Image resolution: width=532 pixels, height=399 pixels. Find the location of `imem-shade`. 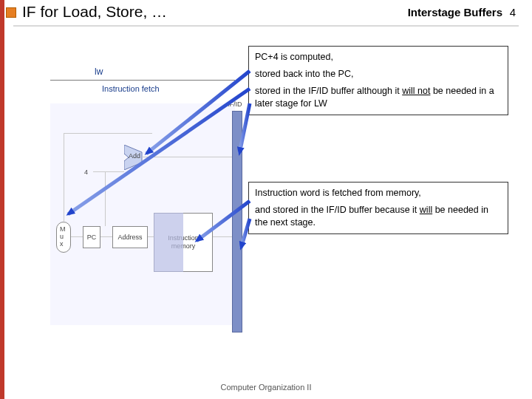

imem-shade is located at coordinates (168, 242).